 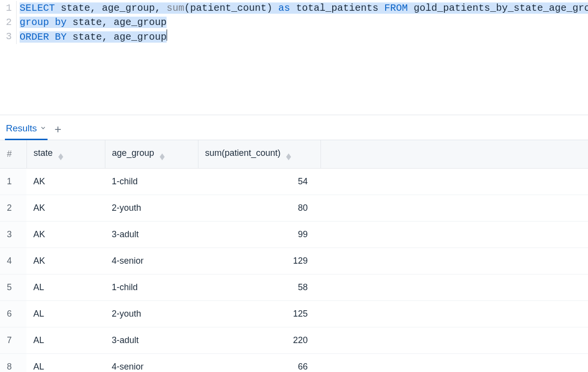 What do you see at coordinates (58, 131) in the screenshot?
I see `add-tab-button: +` at bounding box center [58, 131].